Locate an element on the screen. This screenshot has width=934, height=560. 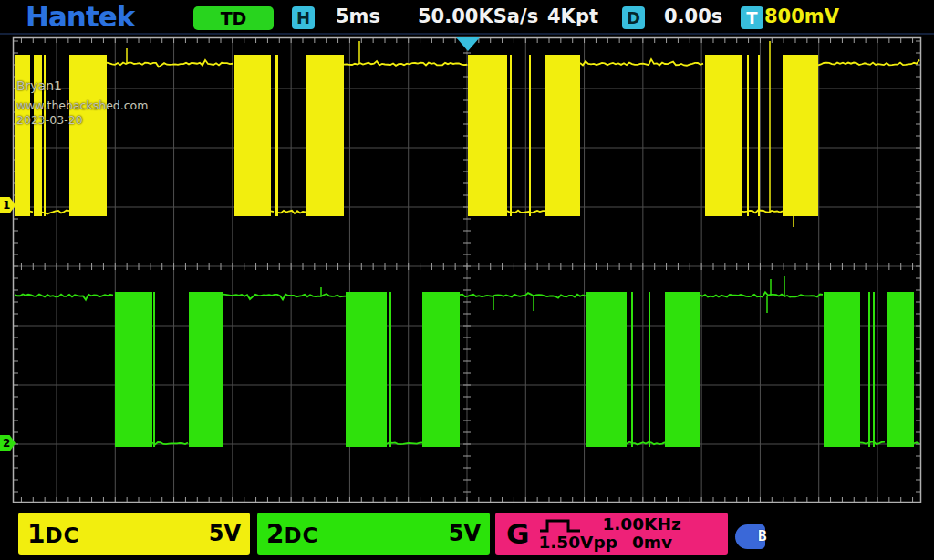
bus-indicator-label: B is located at coordinates (763, 536).